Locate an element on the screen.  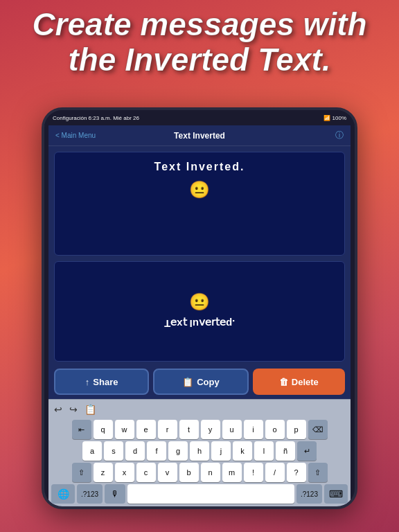
top-display-panel: Text Inverted. 😐 is located at coordinates (200, 204).